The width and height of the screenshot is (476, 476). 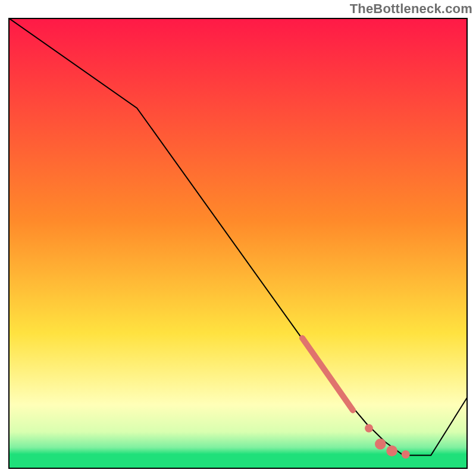 What do you see at coordinates (406, 455) in the screenshot?
I see `marker-dot-d` at bounding box center [406, 455].